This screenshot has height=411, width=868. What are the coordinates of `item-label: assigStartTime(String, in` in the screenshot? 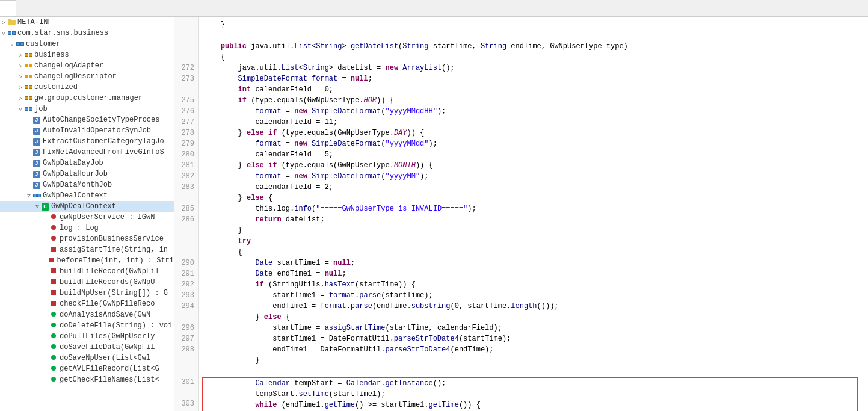 It's located at (114, 250).